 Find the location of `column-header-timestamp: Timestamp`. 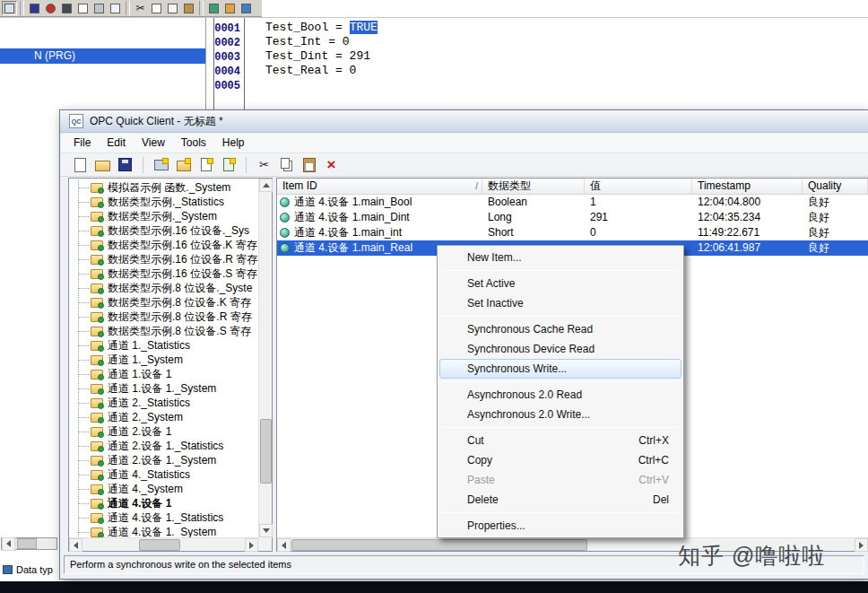

column-header-timestamp: Timestamp is located at coordinates (748, 187).